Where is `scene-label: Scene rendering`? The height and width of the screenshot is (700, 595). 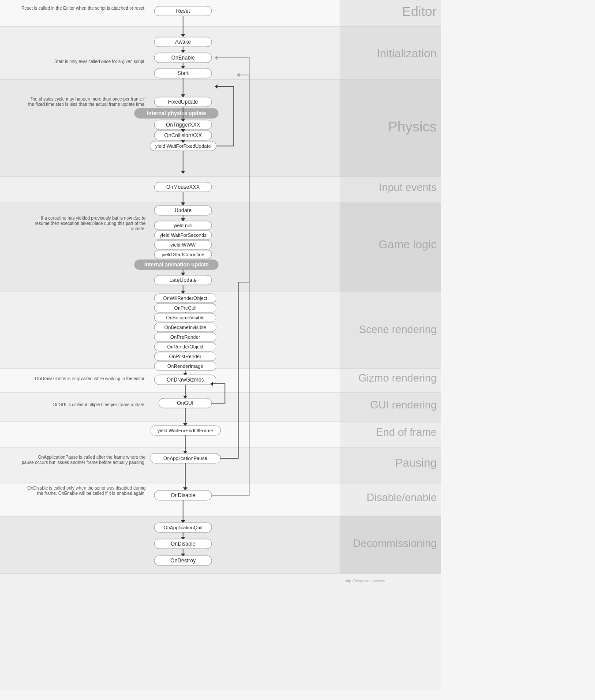 scene-label: Scene rendering is located at coordinates (398, 329).